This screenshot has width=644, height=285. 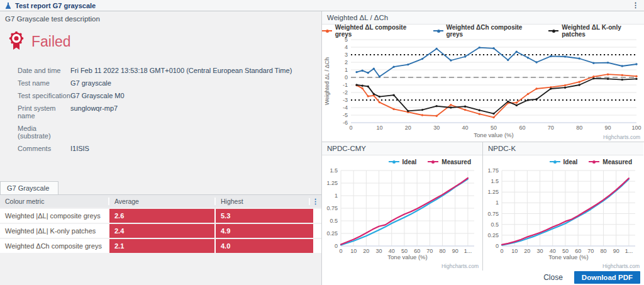 I want to click on field-row: Test name G7 grayscale, so click(x=170, y=83).